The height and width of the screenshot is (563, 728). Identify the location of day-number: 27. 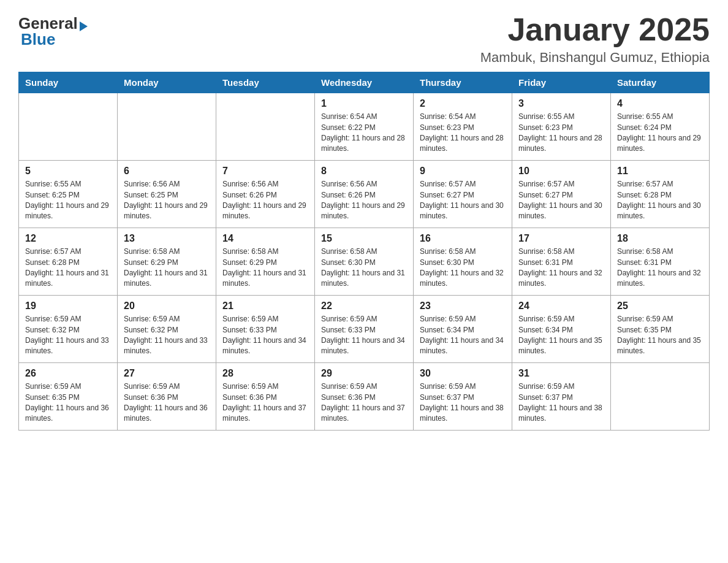
(167, 373).